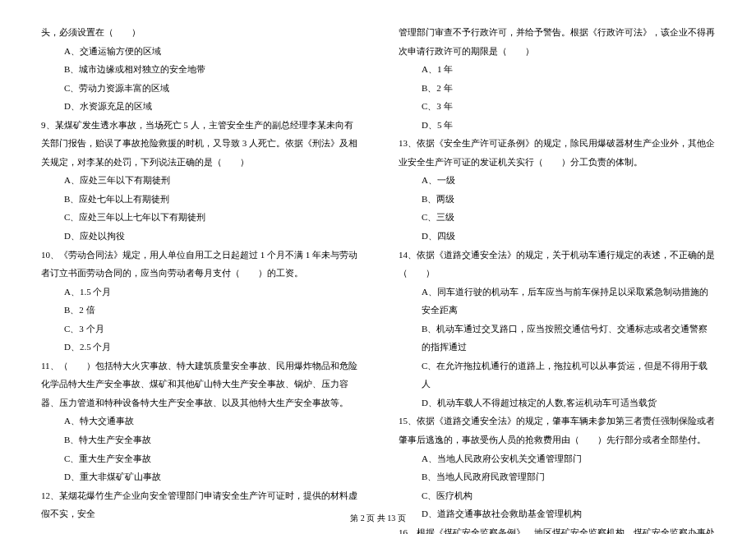 The width and height of the screenshot is (756, 534). Describe the element at coordinates (557, 69) in the screenshot. I see `option: A、1 年` at that location.